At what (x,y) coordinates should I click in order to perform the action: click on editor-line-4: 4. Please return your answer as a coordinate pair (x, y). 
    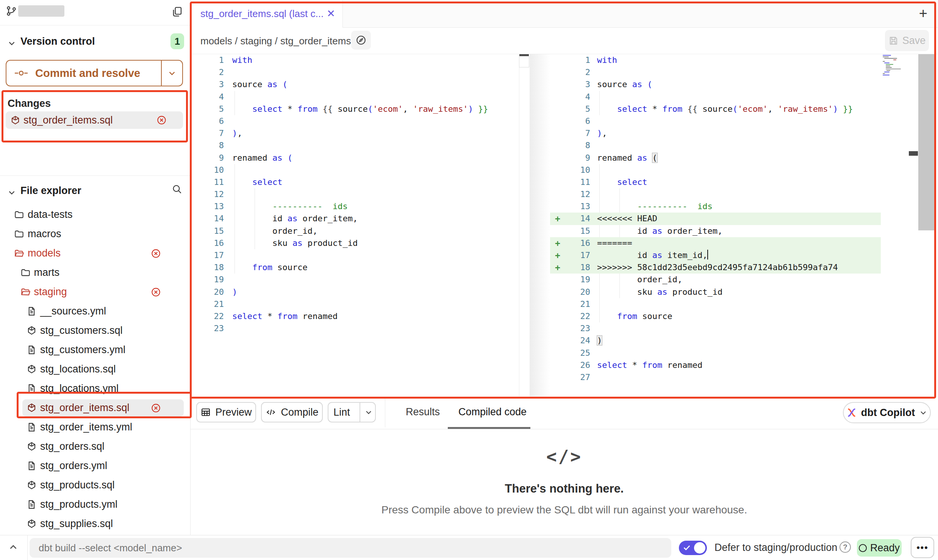
    Looking at the image, I should click on (360, 97).